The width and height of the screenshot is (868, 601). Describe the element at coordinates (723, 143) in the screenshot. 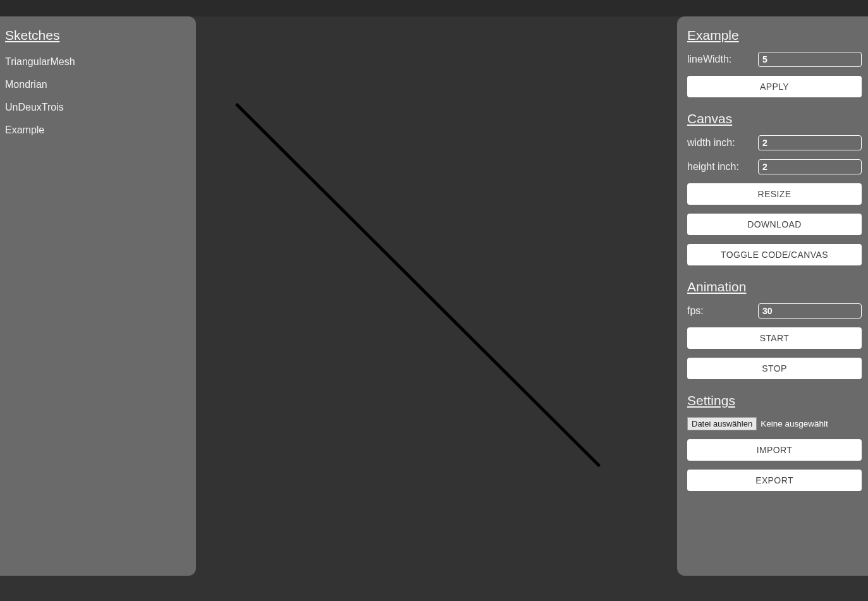

I see `width-label: width inch:` at that location.